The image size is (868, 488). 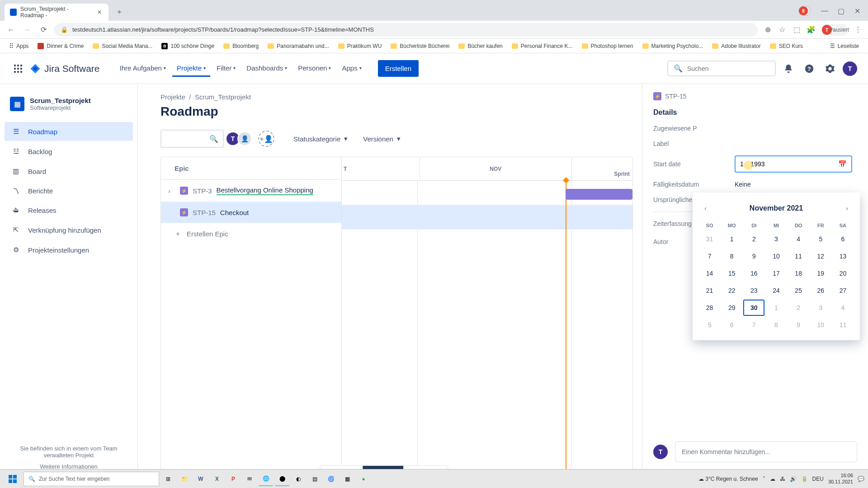 I want to click on sidebar-item-add-link: ⇱Verknüpfung hinzufügen, so click(x=69, y=230).